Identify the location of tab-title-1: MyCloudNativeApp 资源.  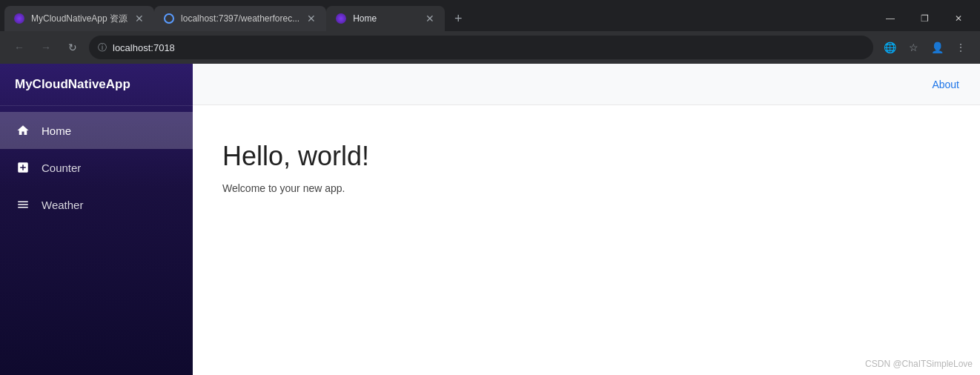
(79, 19).